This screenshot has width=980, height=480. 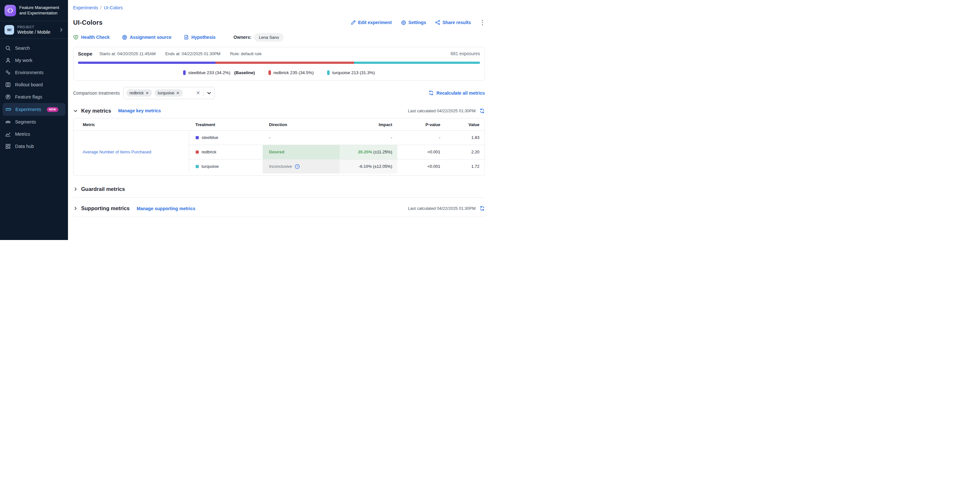 I want to click on pvalue-cell: <0.001, so click(x=422, y=166).